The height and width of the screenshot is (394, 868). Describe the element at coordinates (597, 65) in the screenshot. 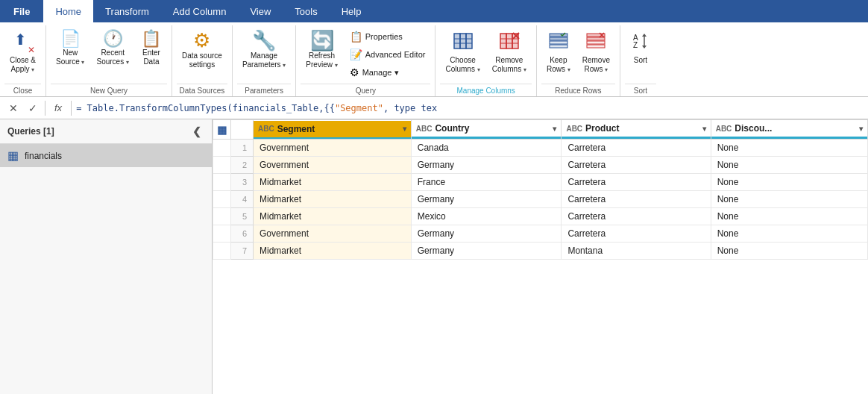

I see `remove-rows-label: RemoveRows ▾` at that location.